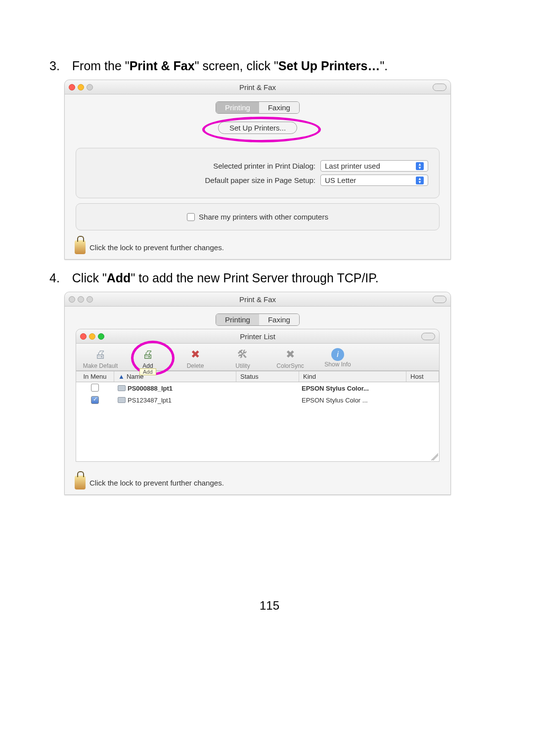  Describe the element at coordinates (269, 278) in the screenshot. I see `instruction-4: 4. Click "Add" to add the new Print Serv…` at that location.